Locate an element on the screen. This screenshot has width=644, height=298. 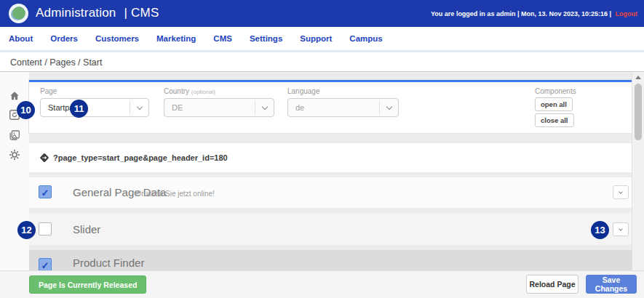
page-release-status-button: Page Is Currently Released is located at coordinates (87, 285).